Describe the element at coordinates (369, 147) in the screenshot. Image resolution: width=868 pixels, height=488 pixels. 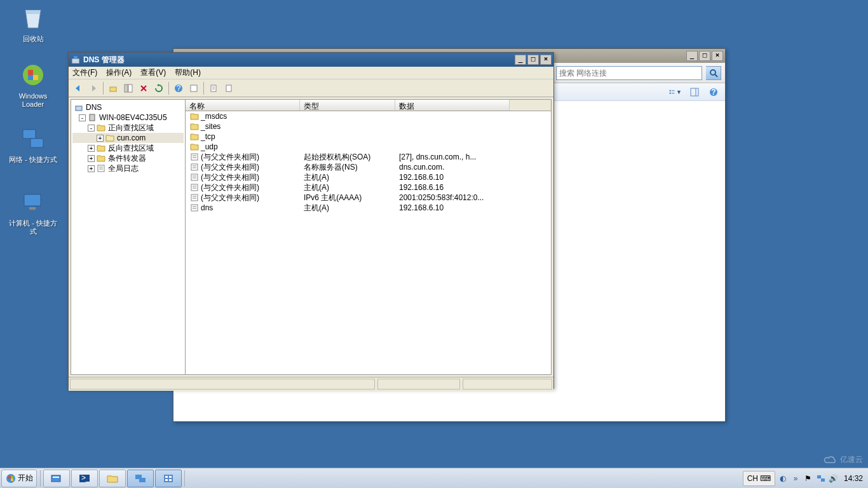
I see `list-item-folder: _udp` at that location.